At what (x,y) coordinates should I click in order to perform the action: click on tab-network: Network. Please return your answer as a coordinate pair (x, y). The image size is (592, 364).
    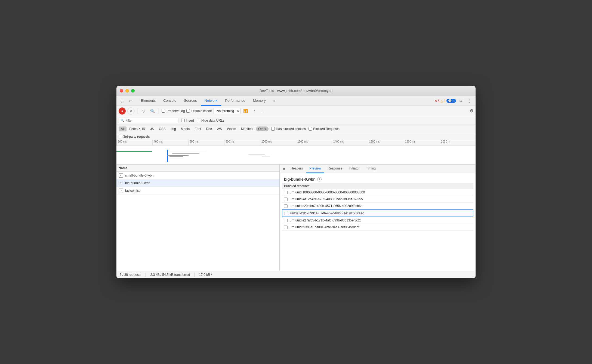
    Looking at the image, I should click on (211, 101).